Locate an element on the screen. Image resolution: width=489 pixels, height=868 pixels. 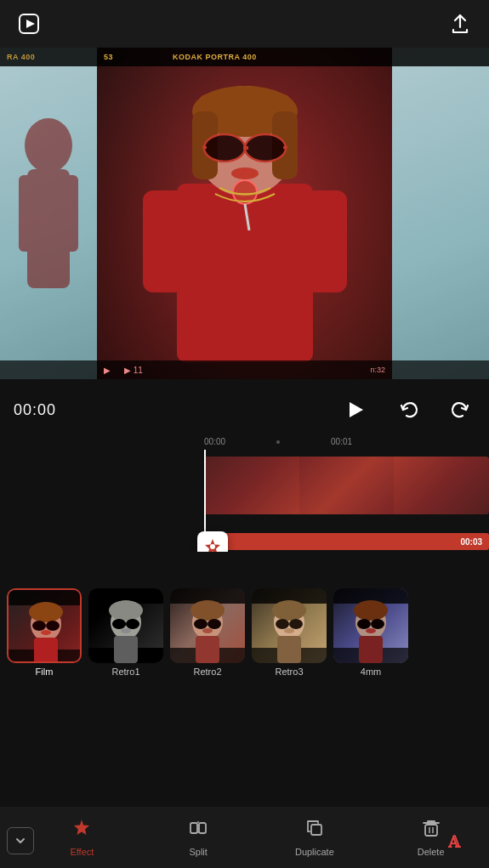
duplicate-label: Duplicate is located at coordinates (315, 852).